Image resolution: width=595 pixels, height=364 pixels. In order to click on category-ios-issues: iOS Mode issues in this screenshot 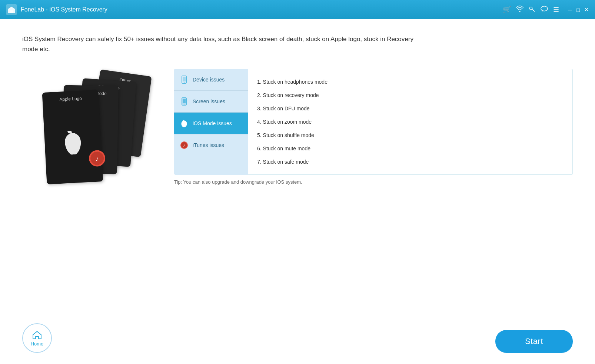, I will do `click(211, 124)`.